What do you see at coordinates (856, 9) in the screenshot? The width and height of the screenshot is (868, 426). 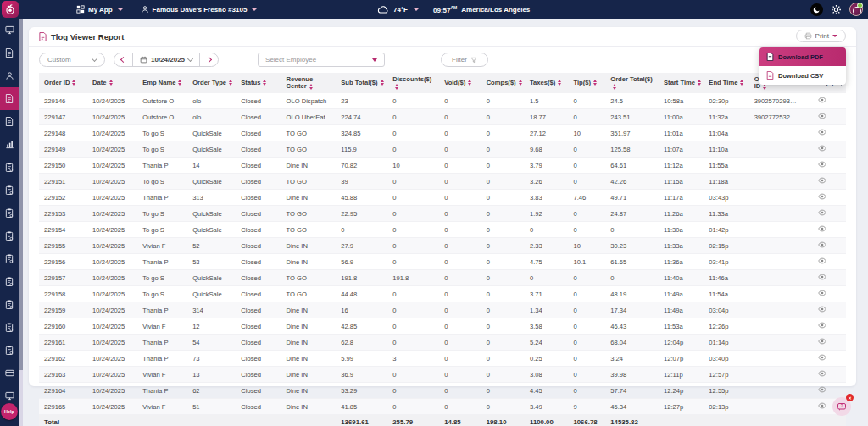 I see `user-avatar` at bounding box center [856, 9].